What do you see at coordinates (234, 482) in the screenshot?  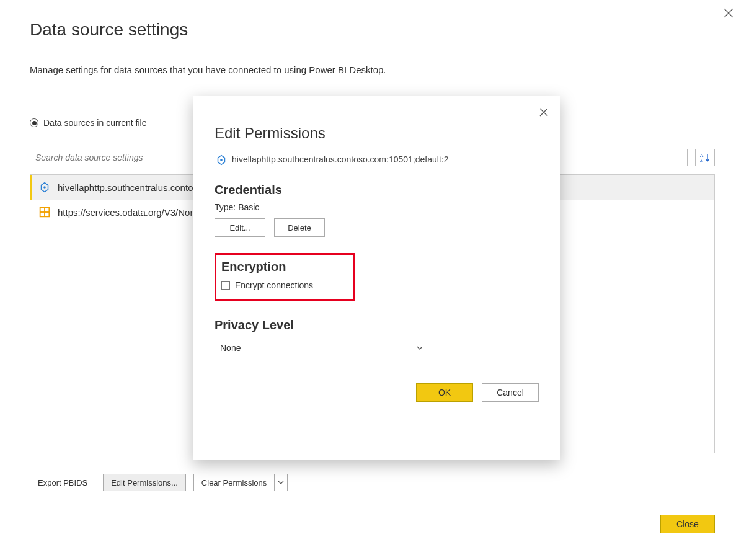 I see `clear-permissions-button: Clear Permissions` at bounding box center [234, 482].